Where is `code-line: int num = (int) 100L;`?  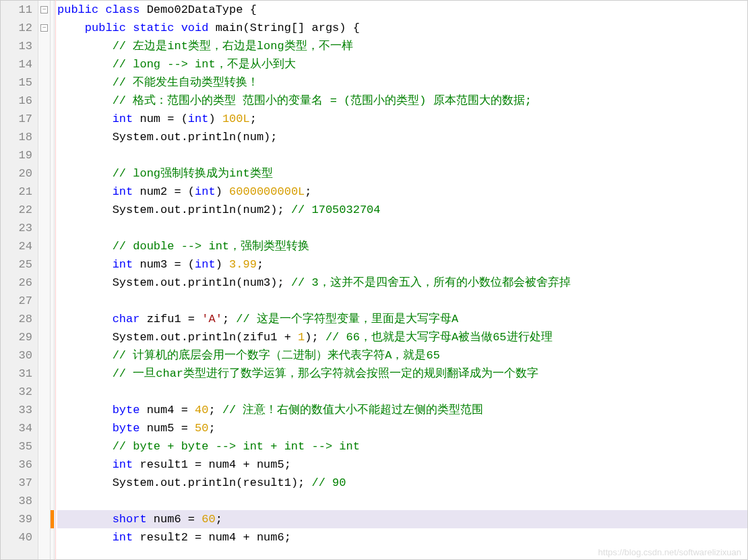 code-line: int num = (int) 100L; is located at coordinates (402, 119).